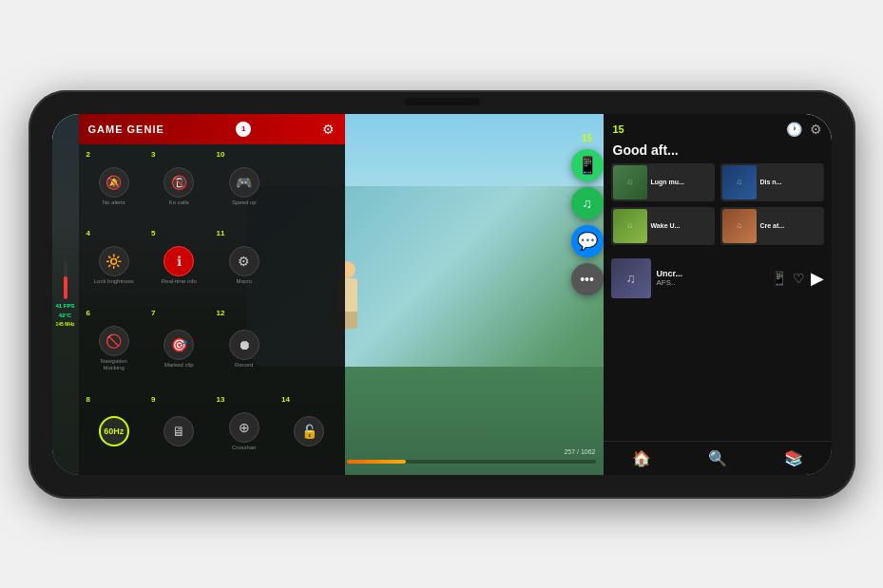 Image resolution: width=883 pixels, height=588 pixels. I want to click on spotify-home-nav: 🏠, so click(642, 458).